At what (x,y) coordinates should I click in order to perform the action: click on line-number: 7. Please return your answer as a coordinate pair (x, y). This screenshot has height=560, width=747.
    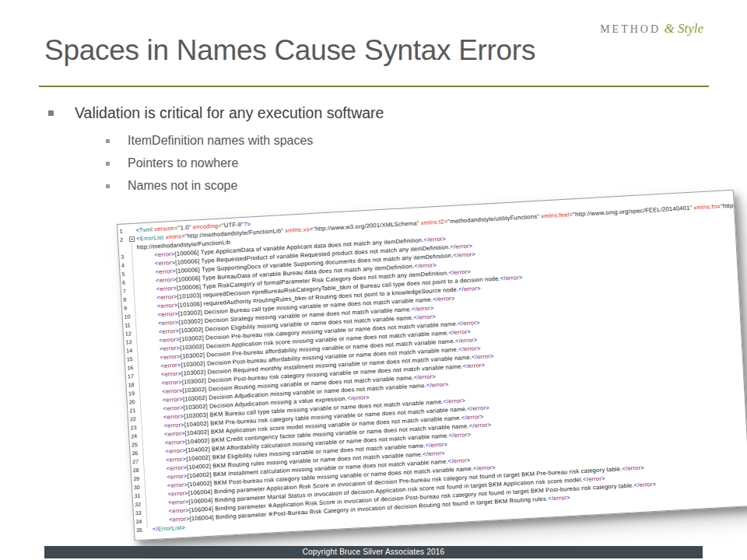
    Looking at the image, I should click on (128, 291).